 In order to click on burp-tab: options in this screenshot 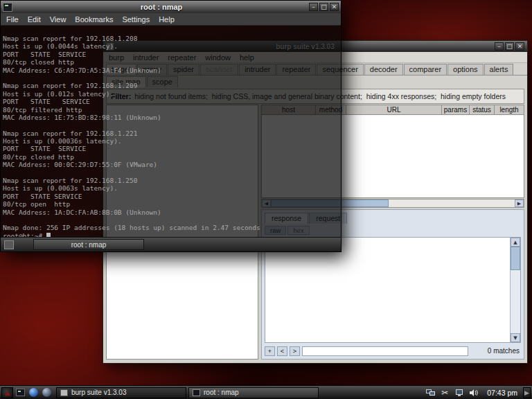, I will do `click(466, 69)`.